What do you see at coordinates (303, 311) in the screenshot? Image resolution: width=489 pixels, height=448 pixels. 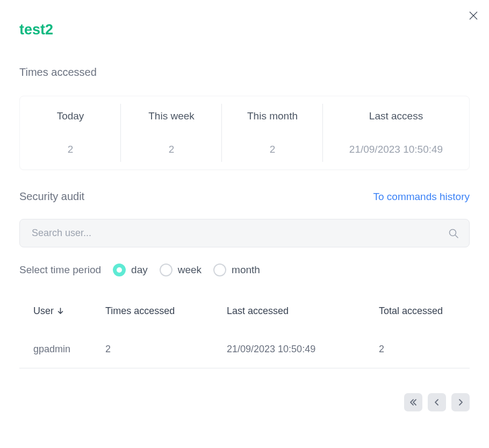 I see `column-header-last-accessed: Last accessed` at bounding box center [303, 311].